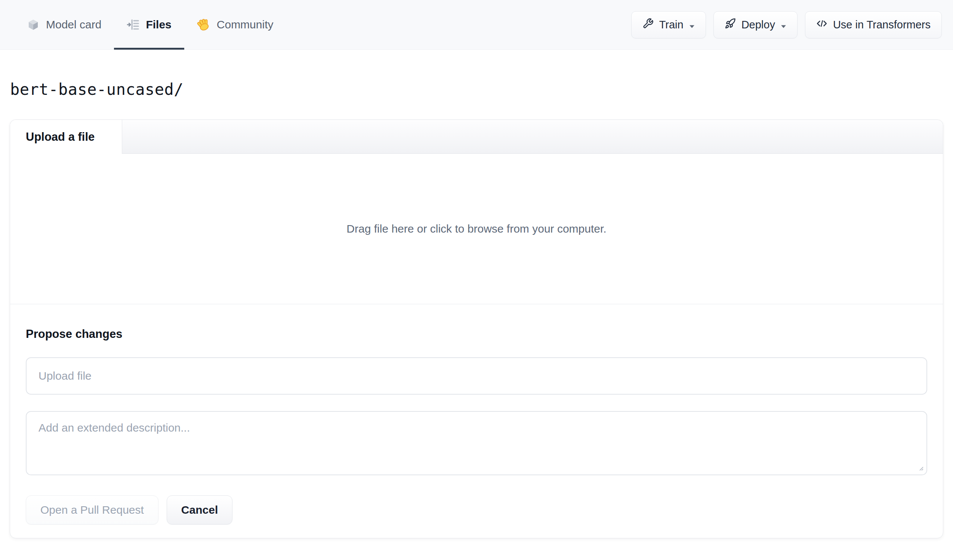 This screenshot has height=560, width=953. What do you see at coordinates (133, 25) in the screenshot?
I see `files-list-icon` at bounding box center [133, 25].